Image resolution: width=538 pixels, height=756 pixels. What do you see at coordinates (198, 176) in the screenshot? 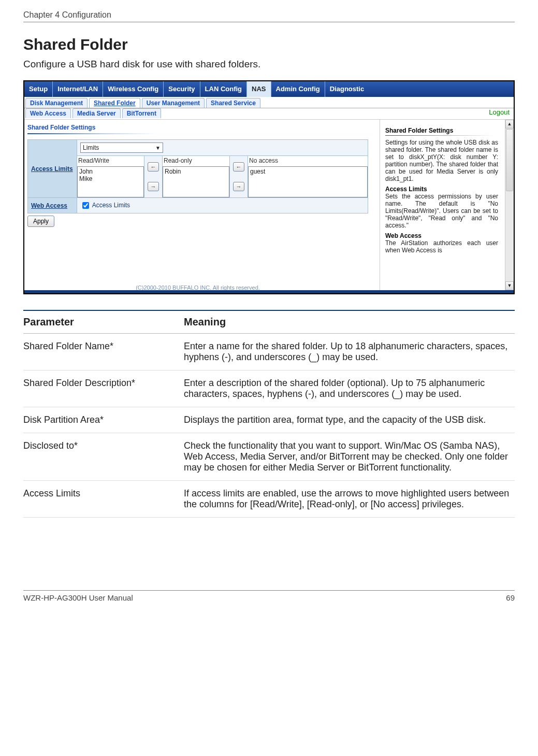
I see `settings-table: Access Limits Limits ▼ Read/Write John M…` at bounding box center [198, 176].